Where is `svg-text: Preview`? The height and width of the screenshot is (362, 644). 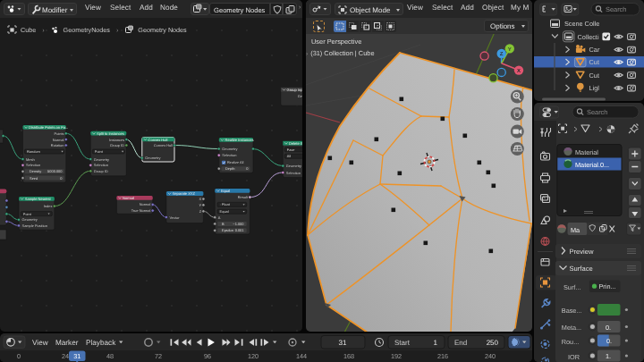
svg-text: Preview is located at coordinates (582, 252).